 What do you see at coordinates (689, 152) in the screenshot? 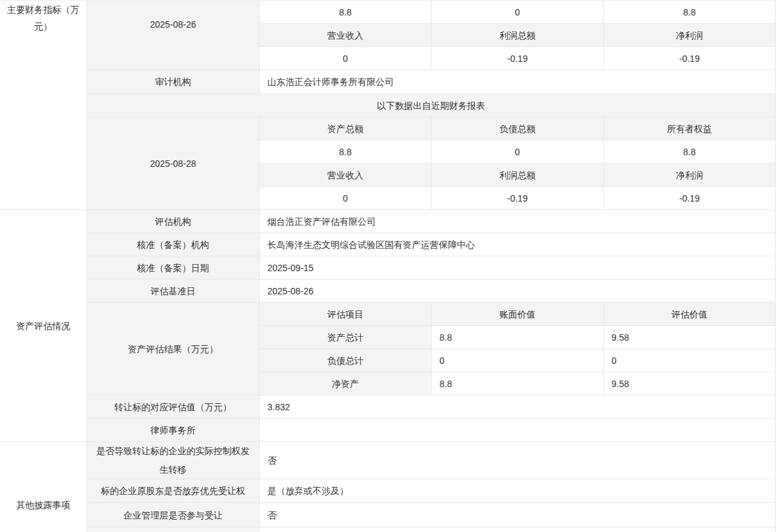
I see `fin2-balance-value-3: 8.8` at bounding box center [689, 152].